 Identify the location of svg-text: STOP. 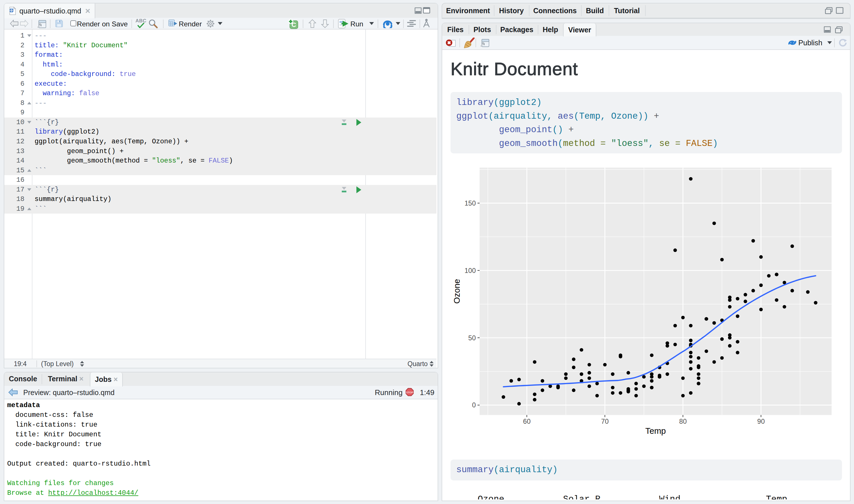
(410, 393).